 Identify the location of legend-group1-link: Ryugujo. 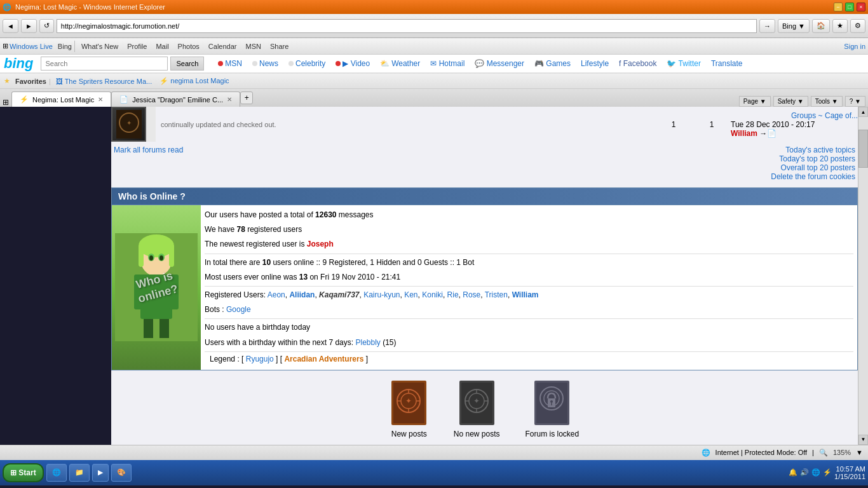
(260, 359).